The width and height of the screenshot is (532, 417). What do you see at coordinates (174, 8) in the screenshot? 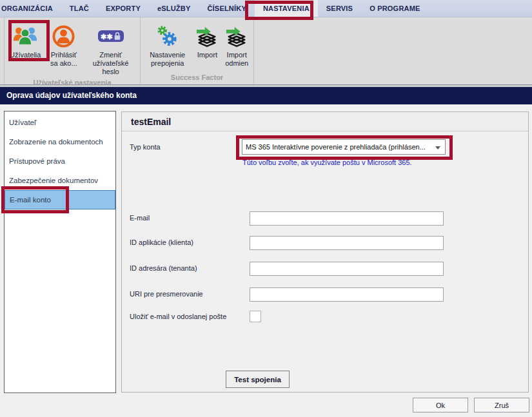
I see `menu-tab-esluzby: eSLUŽBY` at bounding box center [174, 8].